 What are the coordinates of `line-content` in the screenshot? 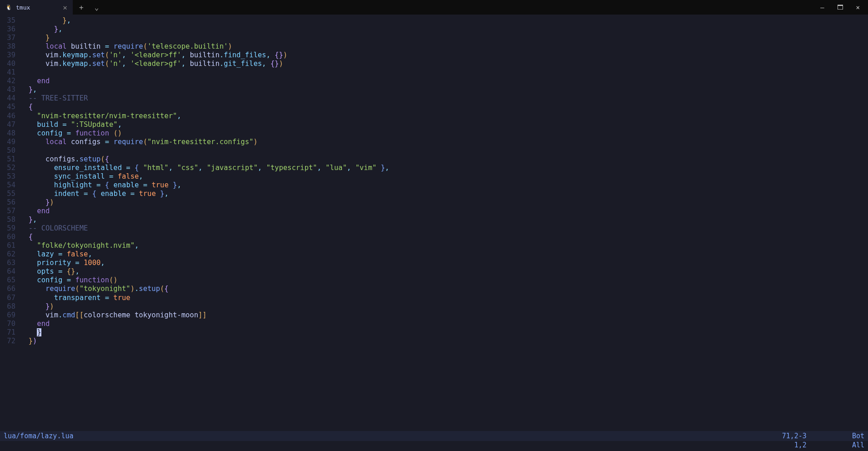 It's located at (444, 151).